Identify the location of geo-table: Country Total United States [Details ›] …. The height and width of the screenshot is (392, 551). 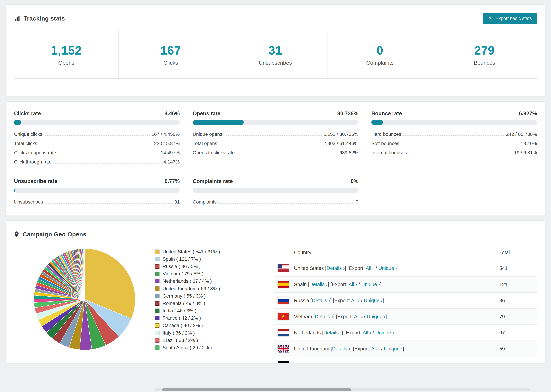
(406, 304).